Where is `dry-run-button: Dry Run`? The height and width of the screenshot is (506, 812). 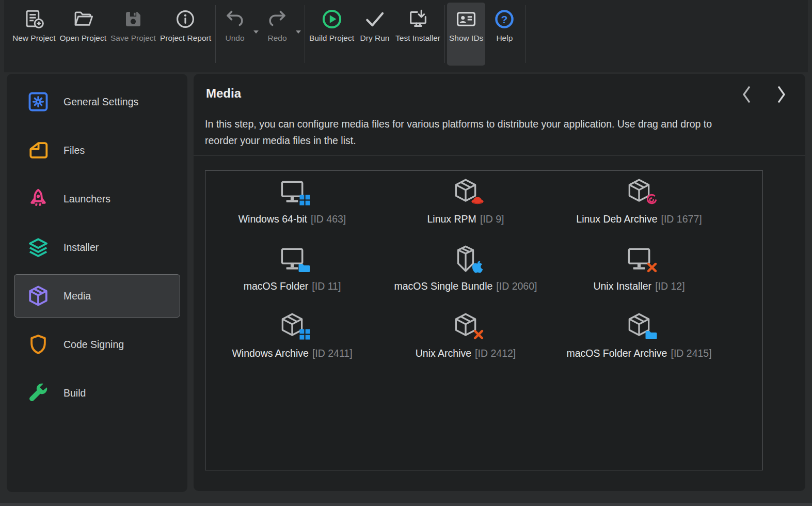 dry-run-button: Dry Run is located at coordinates (375, 34).